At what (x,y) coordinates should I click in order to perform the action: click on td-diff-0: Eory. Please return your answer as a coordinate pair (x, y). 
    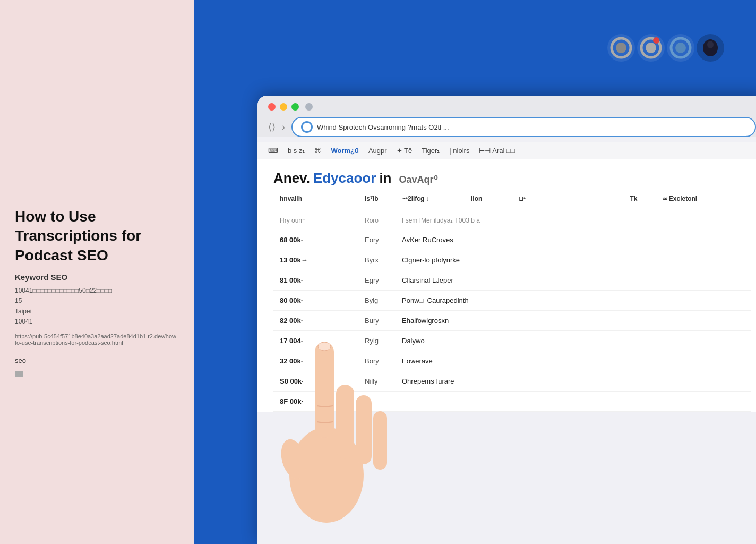
    Looking at the image, I should click on (377, 240).